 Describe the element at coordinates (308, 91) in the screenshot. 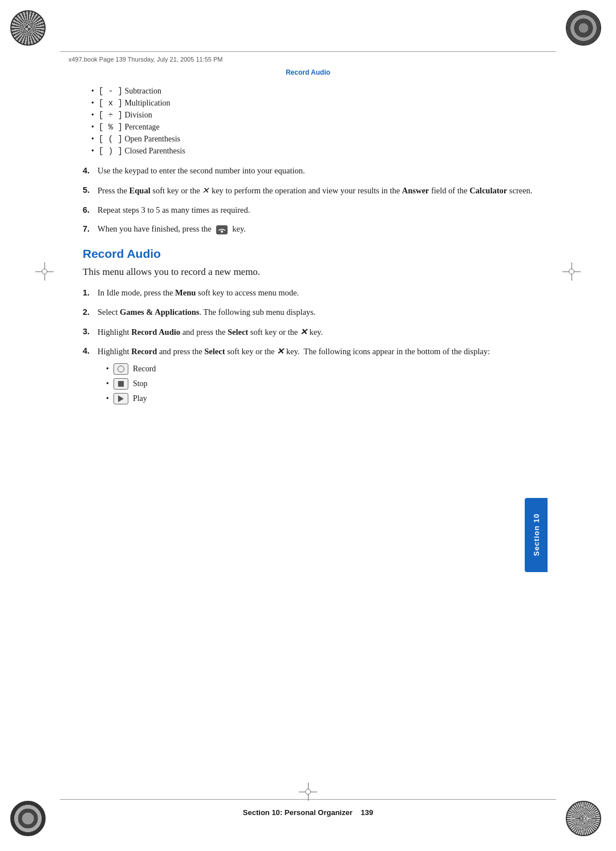

I see `list-item: [ - ] Subtraction` at that location.